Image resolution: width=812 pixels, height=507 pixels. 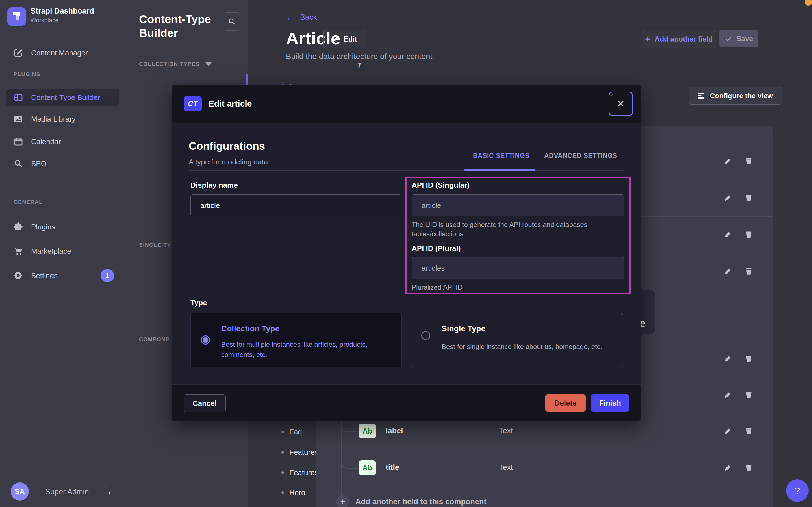 I want to click on save-label: Save, so click(x=745, y=39).